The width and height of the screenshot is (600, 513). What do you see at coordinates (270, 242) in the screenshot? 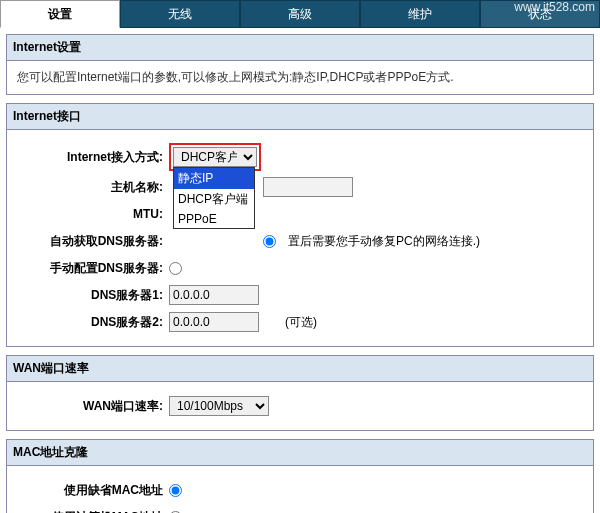
I see `autodns-radio` at bounding box center [270, 242].